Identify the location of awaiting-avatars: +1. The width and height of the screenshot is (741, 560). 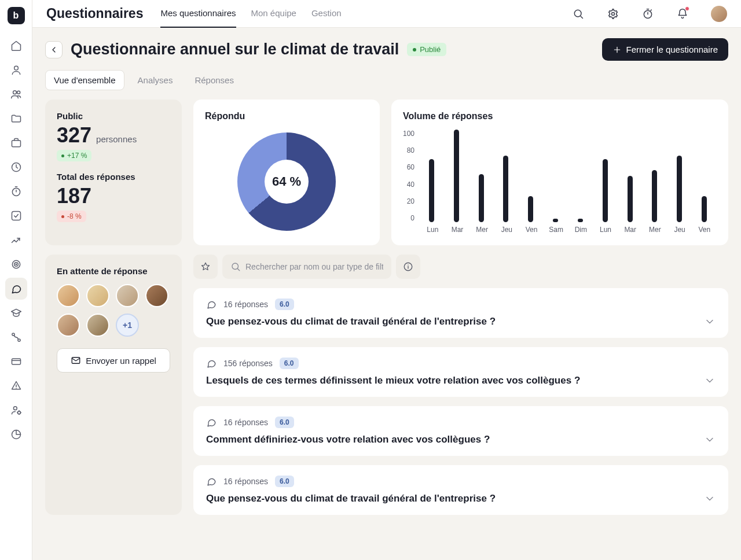
(113, 310).